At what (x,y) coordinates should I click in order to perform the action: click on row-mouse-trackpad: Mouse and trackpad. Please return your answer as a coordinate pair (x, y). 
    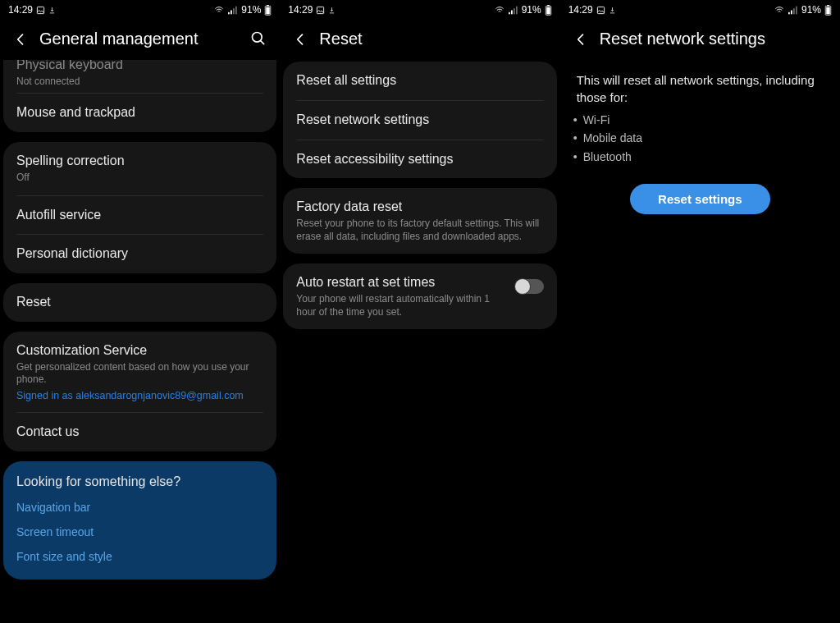
    Looking at the image, I should click on (139, 113).